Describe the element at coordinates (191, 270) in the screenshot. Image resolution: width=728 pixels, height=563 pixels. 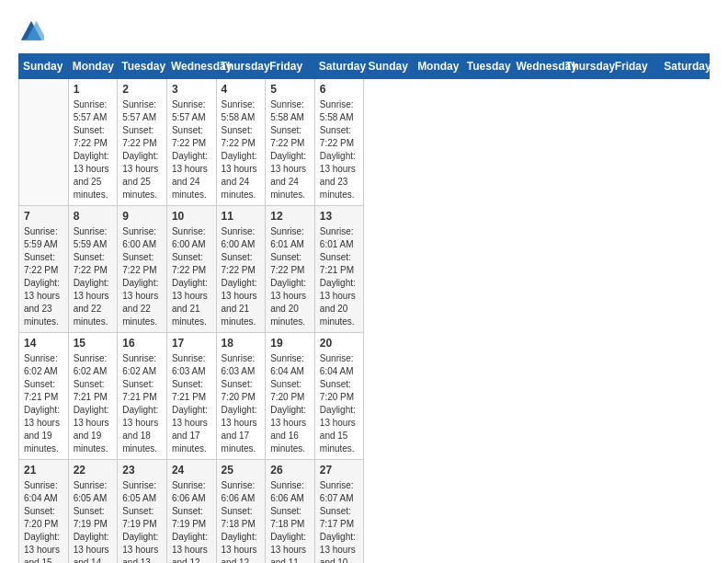
I see `calendar-cell: 10Sunrise: 6:00 AMSunset: 7:22 PMDayligh…` at that location.